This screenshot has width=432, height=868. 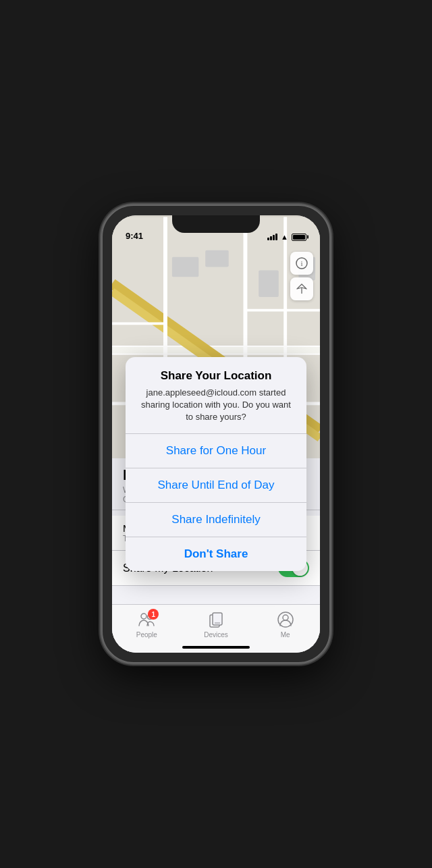 What do you see at coordinates (102, 284) in the screenshot?
I see `volume-up-button` at bounding box center [102, 284].